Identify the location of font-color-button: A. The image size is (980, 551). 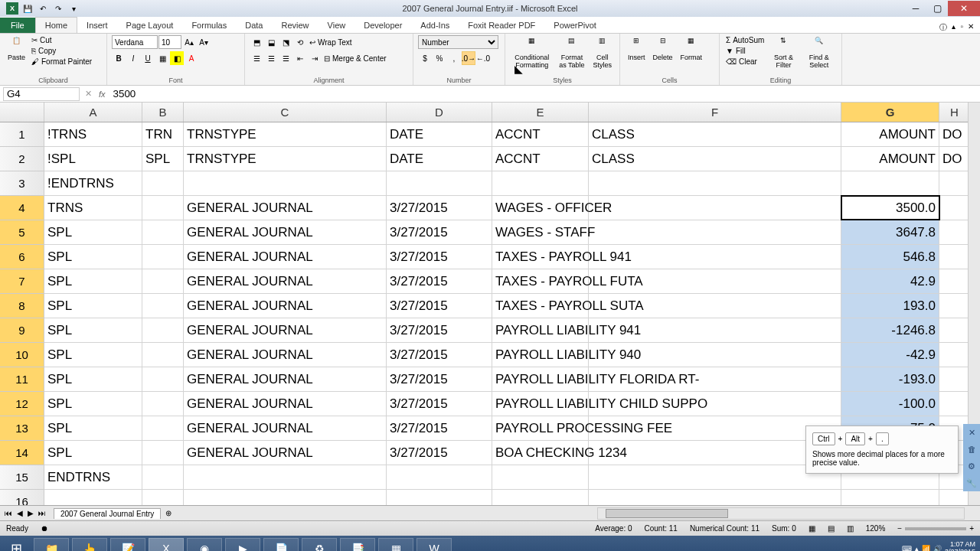
(191, 58).